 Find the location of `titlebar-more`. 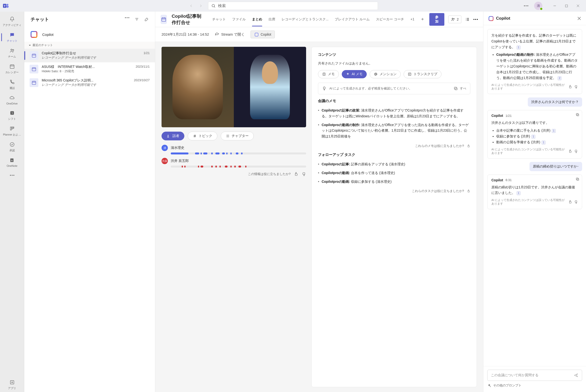

titlebar-more is located at coordinates (526, 6).